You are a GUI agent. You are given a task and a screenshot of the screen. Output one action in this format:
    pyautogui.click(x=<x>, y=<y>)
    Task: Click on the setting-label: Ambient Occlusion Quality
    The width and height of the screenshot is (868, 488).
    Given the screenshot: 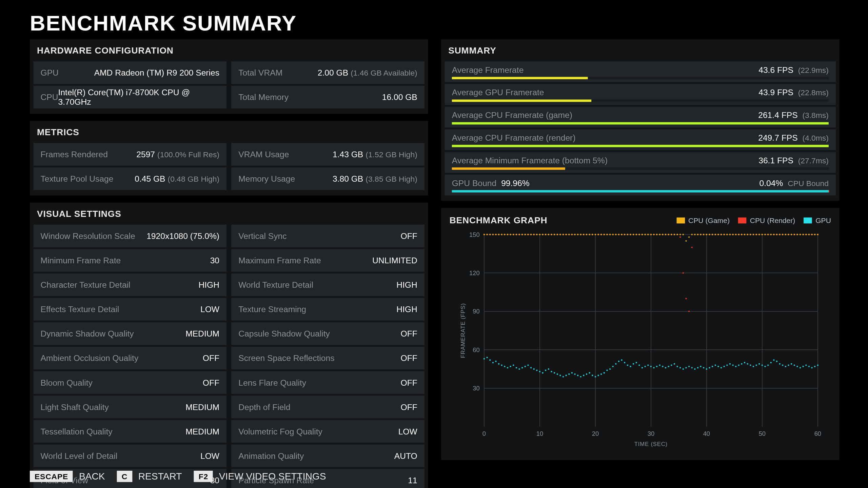 What is the action you would take?
    pyautogui.click(x=90, y=358)
    